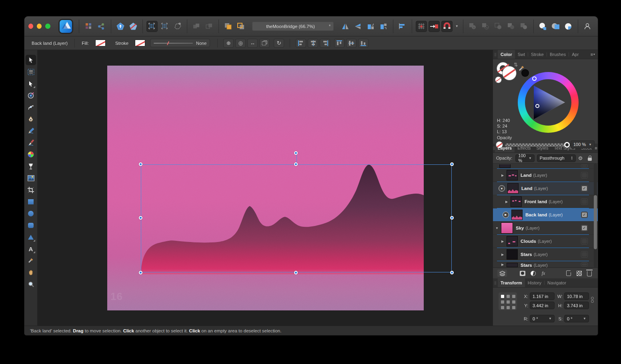 Image resolution: width=621 pixels, height=364 pixels. I want to click on expand-arrow-circled-icon: ▶, so click(506, 215).